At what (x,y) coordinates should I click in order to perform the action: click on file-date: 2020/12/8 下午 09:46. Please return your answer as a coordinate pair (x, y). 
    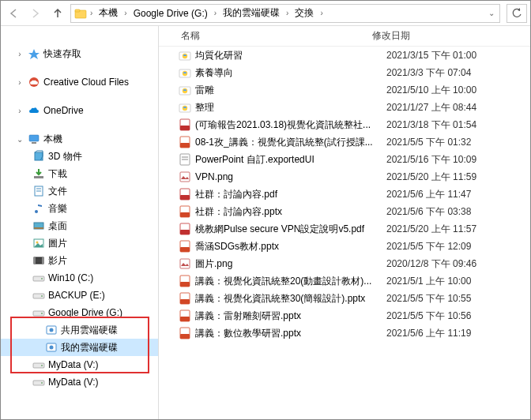
    Looking at the image, I should click on (457, 264).